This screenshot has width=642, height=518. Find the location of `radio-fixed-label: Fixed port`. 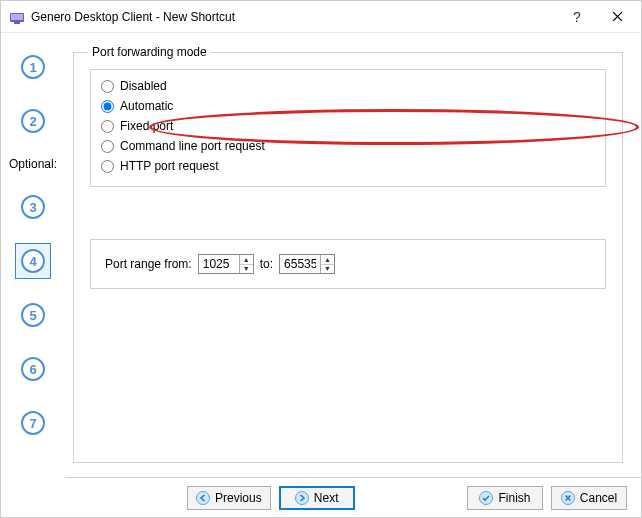

radio-fixed-label: Fixed port is located at coordinates (146, 126).